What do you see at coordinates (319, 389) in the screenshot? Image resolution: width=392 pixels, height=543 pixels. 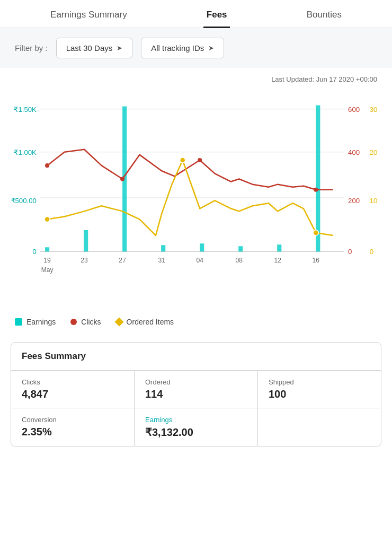 I see `shipped-cell: Shipped 100` at bounding box center [319, 389].